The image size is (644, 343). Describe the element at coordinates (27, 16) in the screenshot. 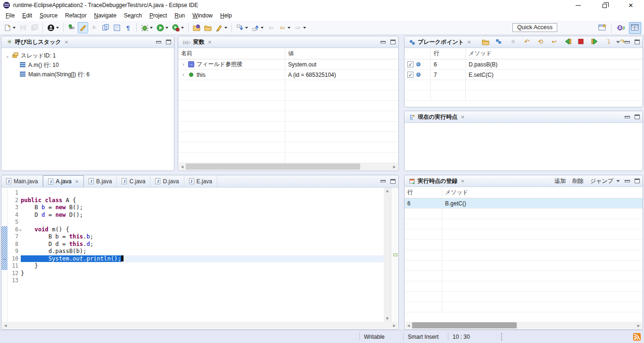

I see `menu-item-edit: Edit` at that location.